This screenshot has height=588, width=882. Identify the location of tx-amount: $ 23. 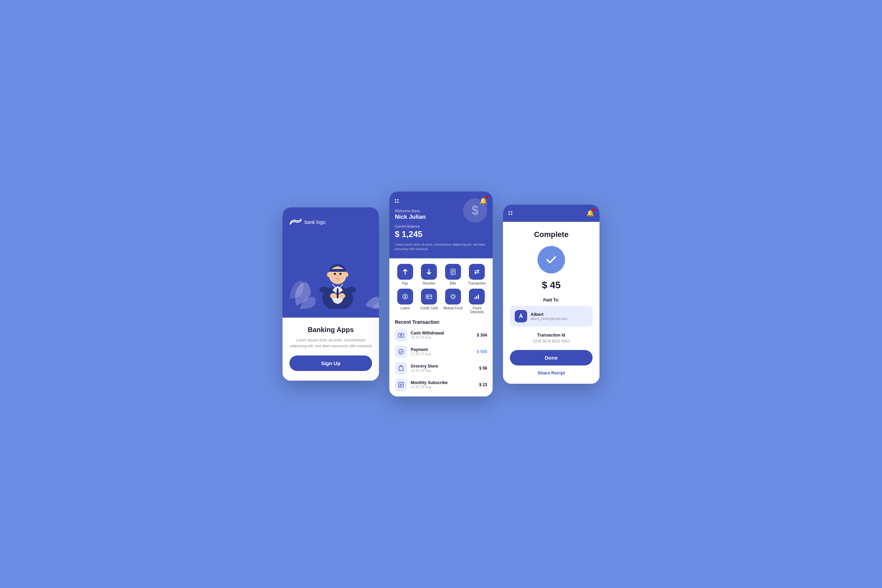
(483, 385).